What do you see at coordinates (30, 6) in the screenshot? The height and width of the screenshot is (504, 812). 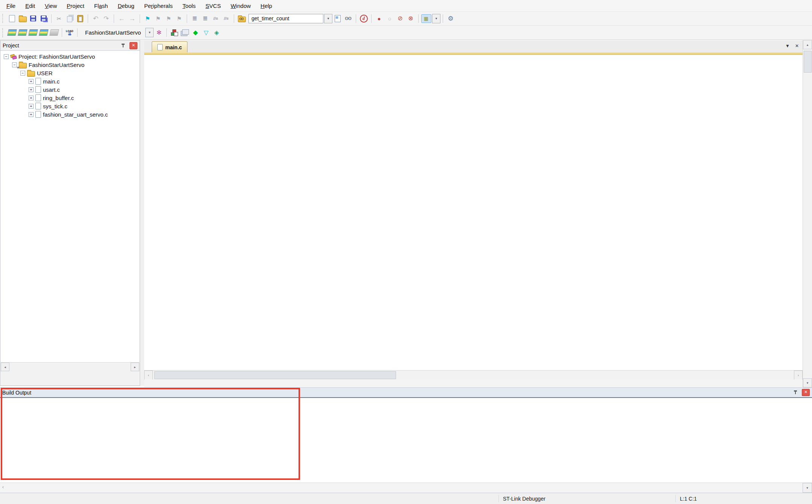 I see `menu-edit: Edit` at bounding box center [30, 6].